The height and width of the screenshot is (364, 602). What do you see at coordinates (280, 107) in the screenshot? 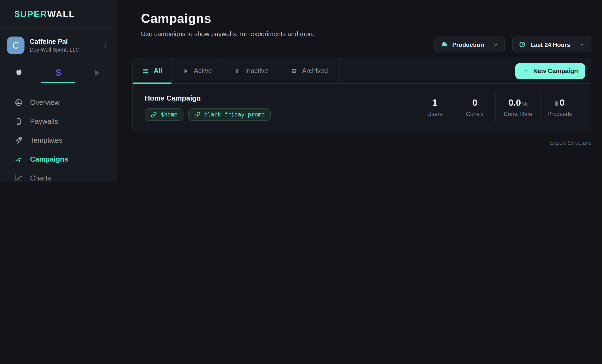
I see `campaign-info: Home Campaign $home black-fr` at bounding box center [280, 107].